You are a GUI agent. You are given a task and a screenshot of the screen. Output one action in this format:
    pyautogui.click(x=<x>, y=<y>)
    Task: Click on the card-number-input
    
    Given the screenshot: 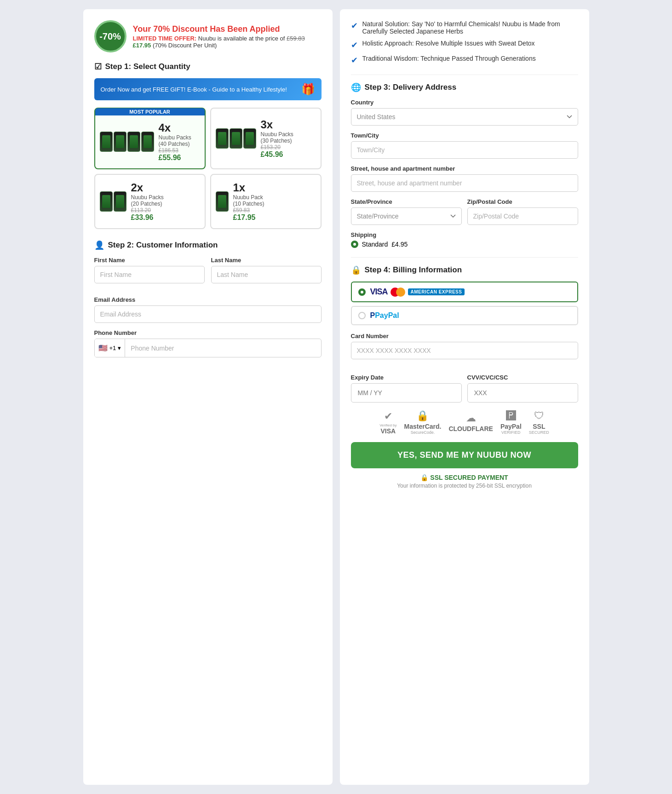 What is the action you would take?
    pyautogui.click(x=465, y=351)
    